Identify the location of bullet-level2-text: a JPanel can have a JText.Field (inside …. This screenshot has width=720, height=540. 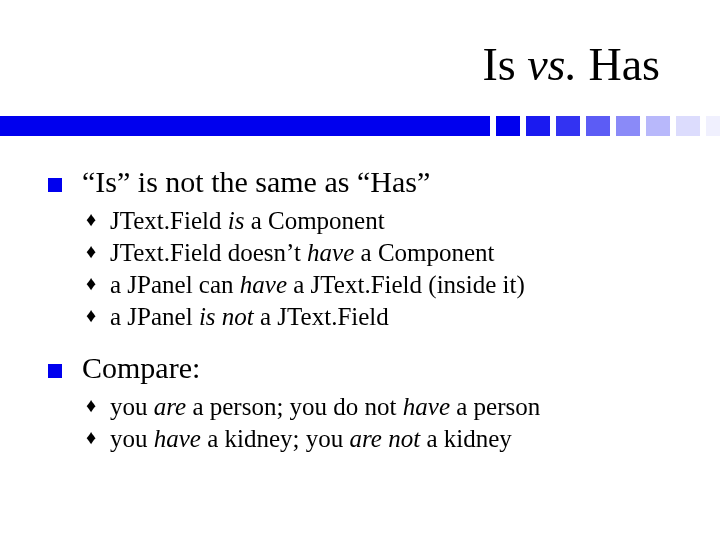
(318, 284).